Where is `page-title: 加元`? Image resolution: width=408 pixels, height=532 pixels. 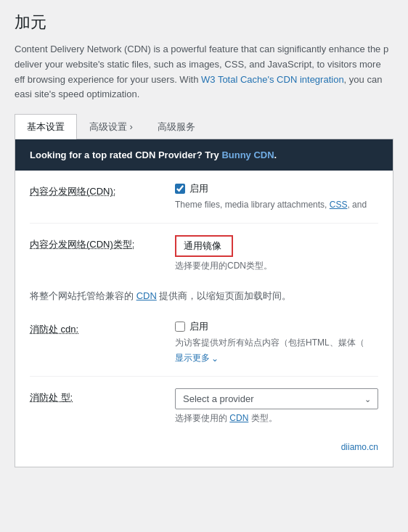 page-title: 加元 is located at coordinates (204, 22).